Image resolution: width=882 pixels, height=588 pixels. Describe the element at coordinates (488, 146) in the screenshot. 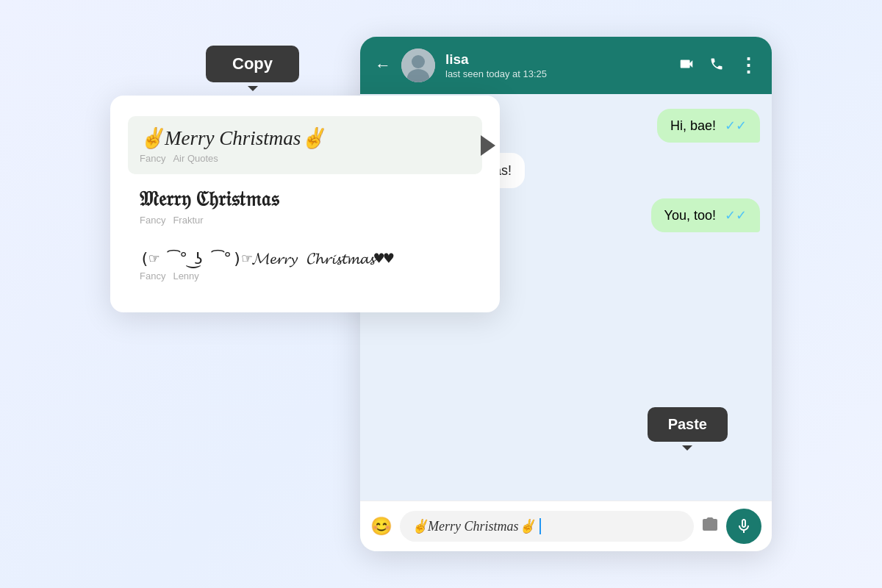

I see `selection-arrow` at that location.